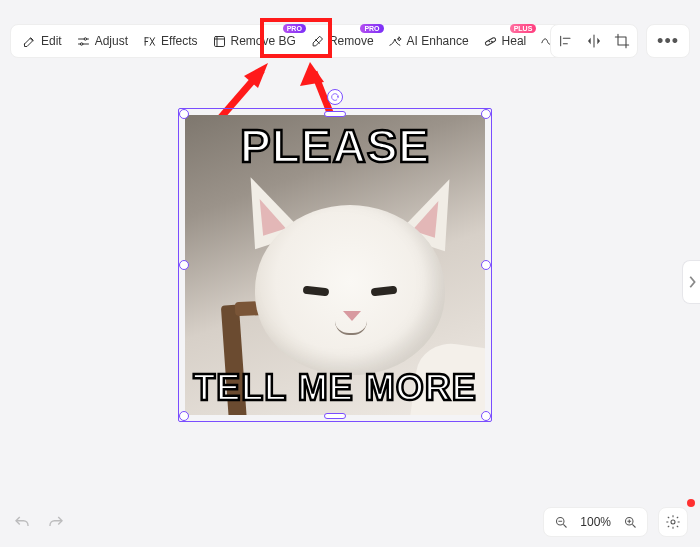  I want to click on zoom-level-label: 100%, so click(596, 522).